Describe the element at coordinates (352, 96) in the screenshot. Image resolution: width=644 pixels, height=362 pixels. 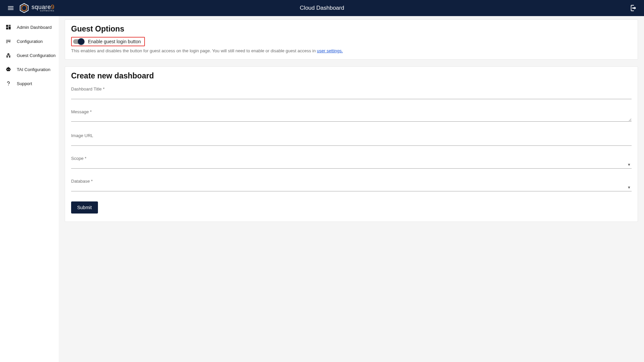
I see `dashboard-title-field` at that location.